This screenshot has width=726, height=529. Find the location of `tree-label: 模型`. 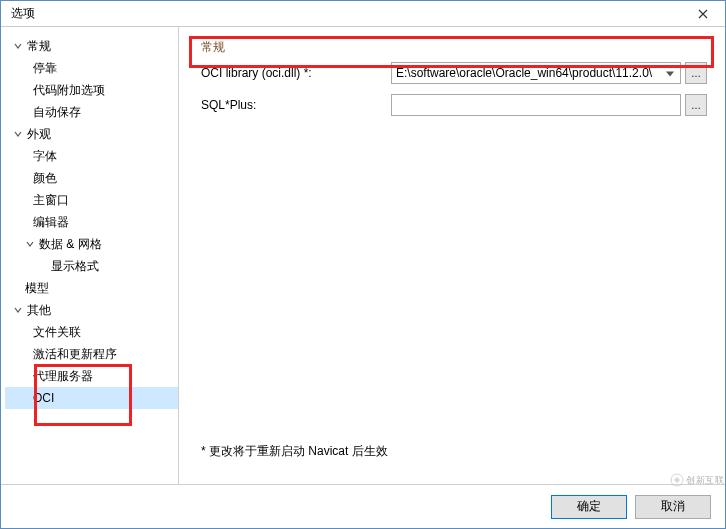

tree-label: 模型 is located at coordinates (37, 288).